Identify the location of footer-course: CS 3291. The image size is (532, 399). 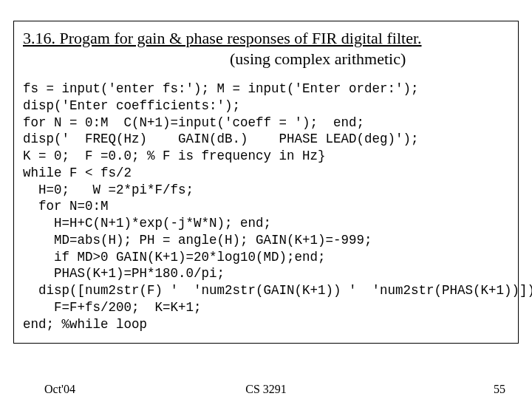
(266, 389).